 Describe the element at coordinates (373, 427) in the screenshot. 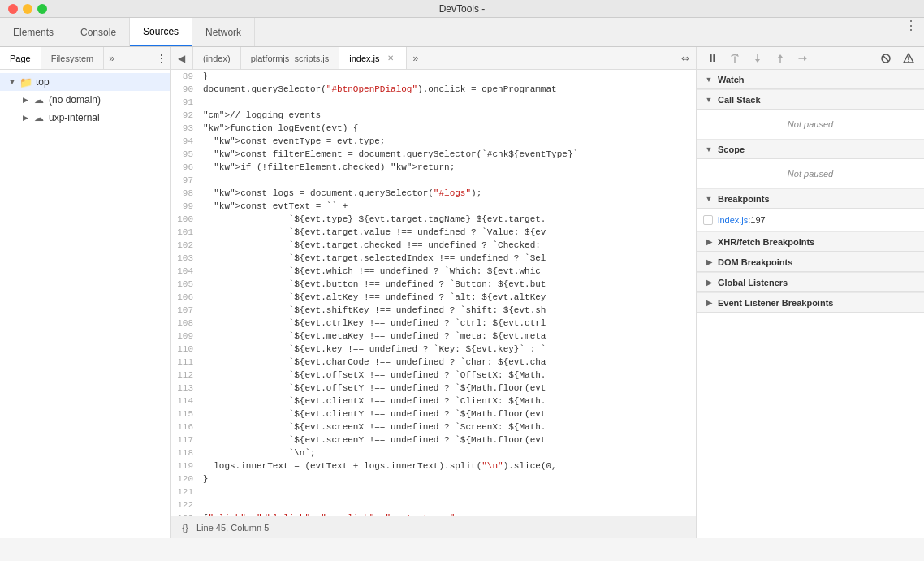

I see `line-content: `${evt.screenX !== undefined ? `ScreenX:…` at that location.